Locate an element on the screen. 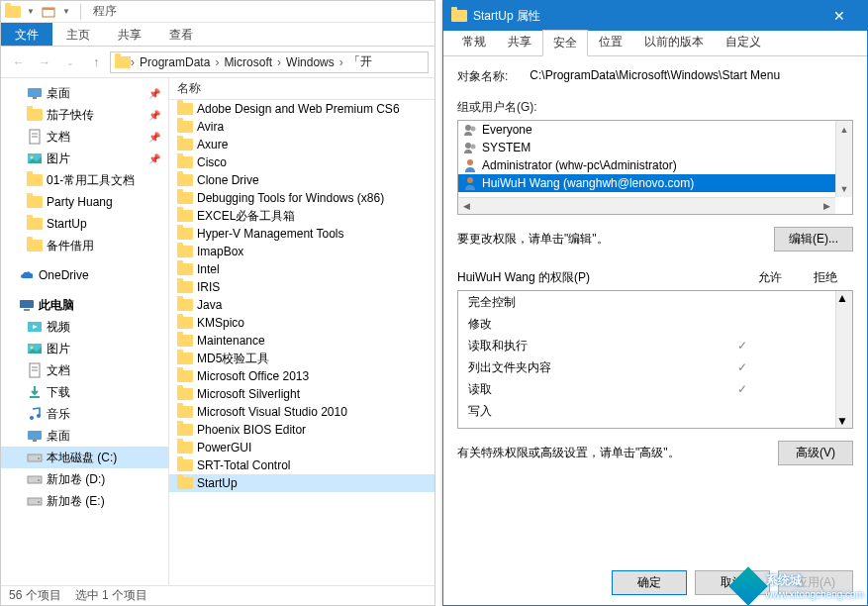 The width and height of the screenshot is (868, 606). user-row: Everyone is located at coordinates (647, 130).